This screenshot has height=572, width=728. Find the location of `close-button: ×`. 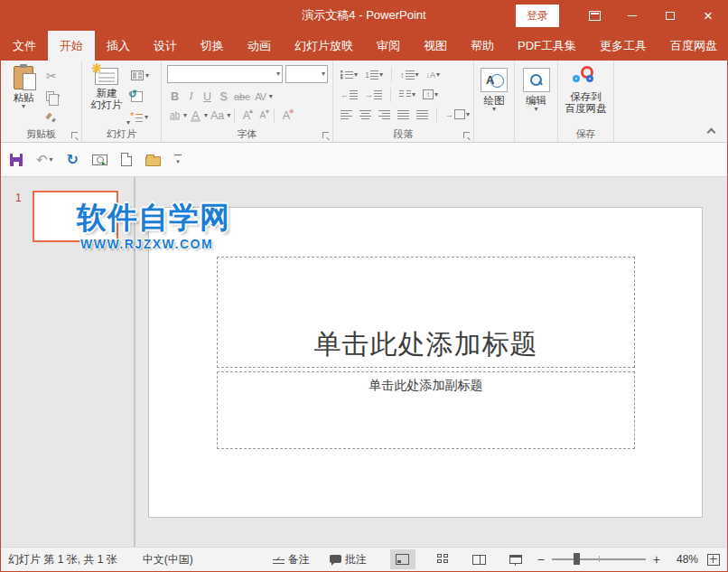

close-button: × is located at coordinates (708, 15).